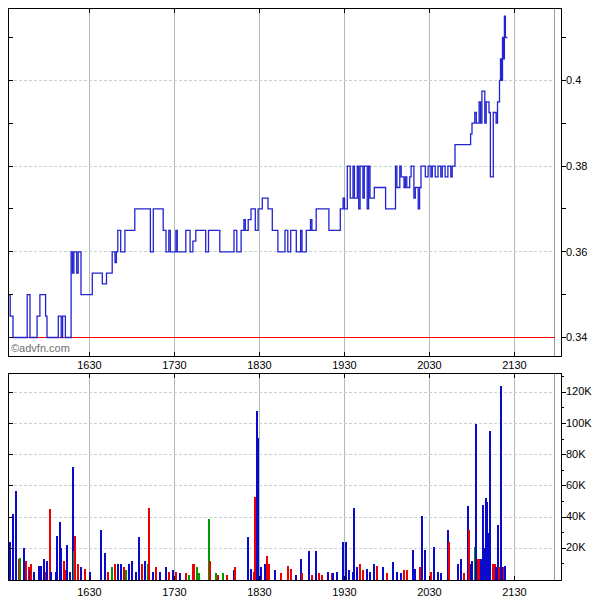  Describe the element at coordinates (40, 348) in the screenshot. I see `watermark: ©advfn.com` at that location.